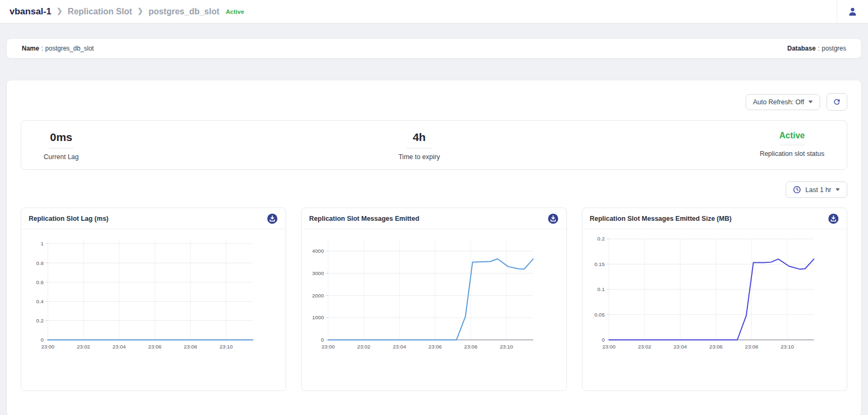  I want to click on user-button, so click(853, 12).